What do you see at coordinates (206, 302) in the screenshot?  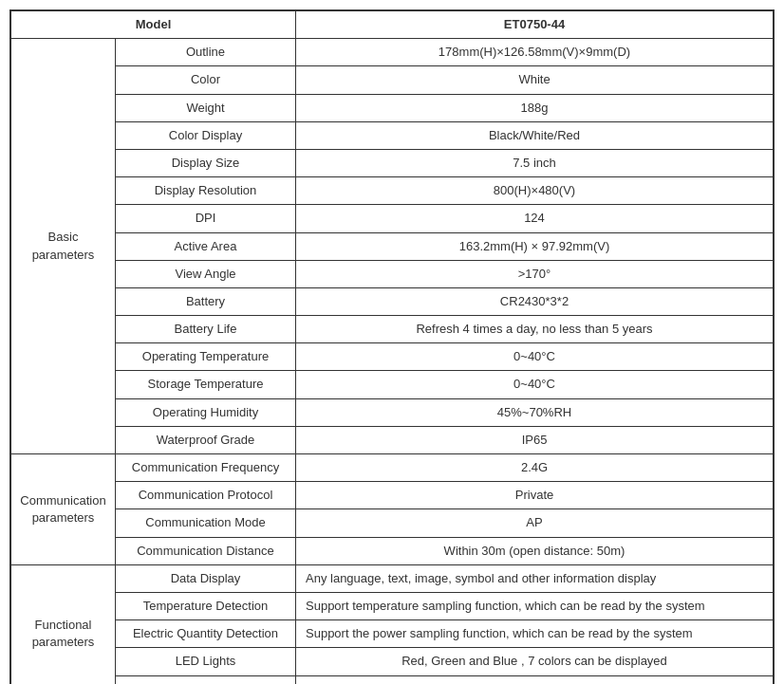 I see `param-name-cell: Battery` at bounding box center [206, 302].